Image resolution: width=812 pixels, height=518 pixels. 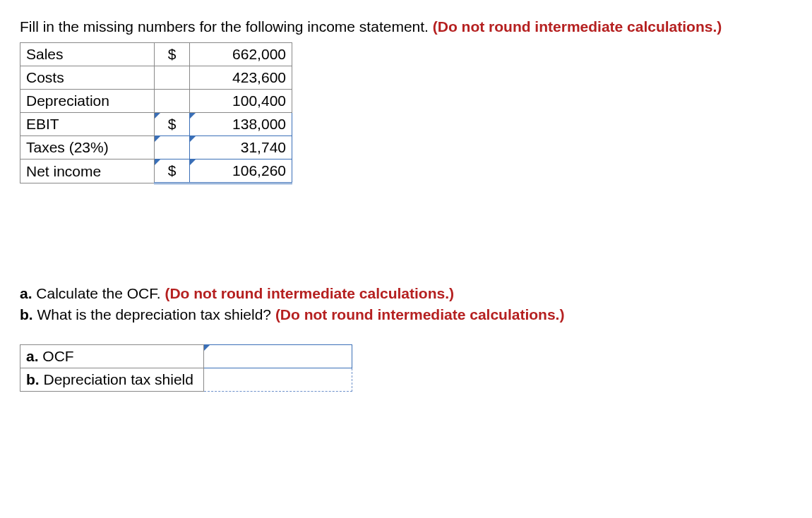 I want to click on prompt-black: Fill in the missing numbers for the foll…, so click(x=226, y=27).